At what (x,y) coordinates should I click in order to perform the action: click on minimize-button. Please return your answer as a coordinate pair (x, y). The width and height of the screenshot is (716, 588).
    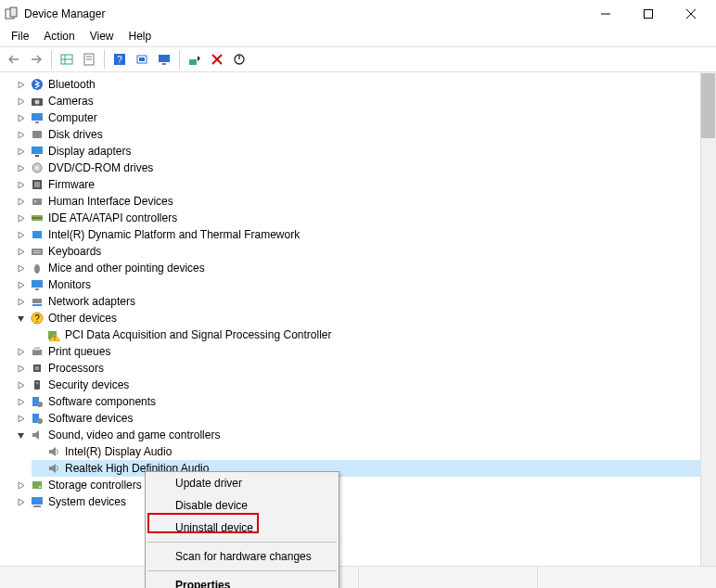
    Looking at the image, I should click on (606, 14).